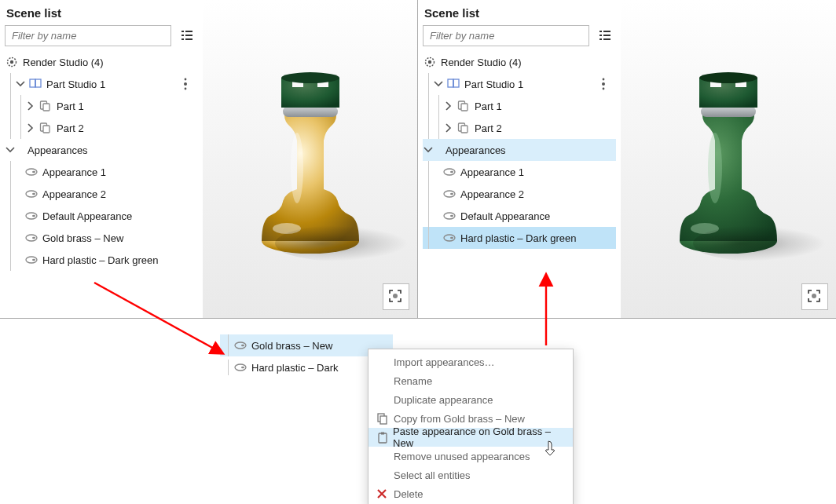 The height and width of the screenshot is (504, 836). I want to click on tree-label: Gold brass – New, so click(292, 345).